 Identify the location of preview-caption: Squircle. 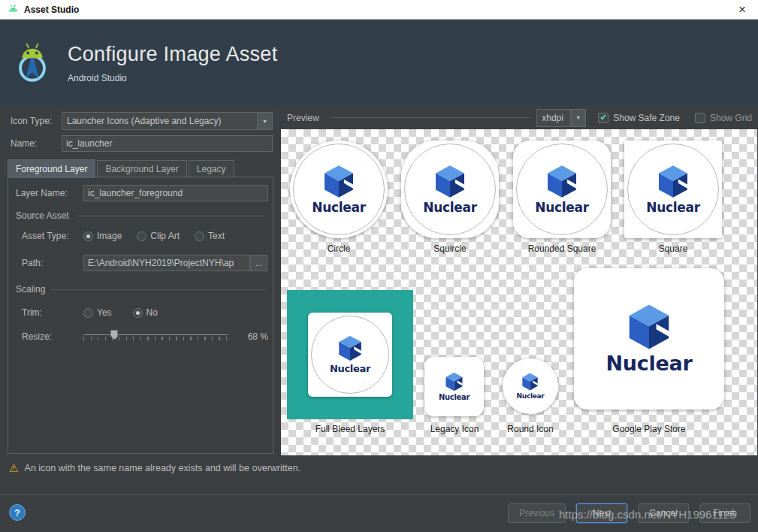
(450, 249).